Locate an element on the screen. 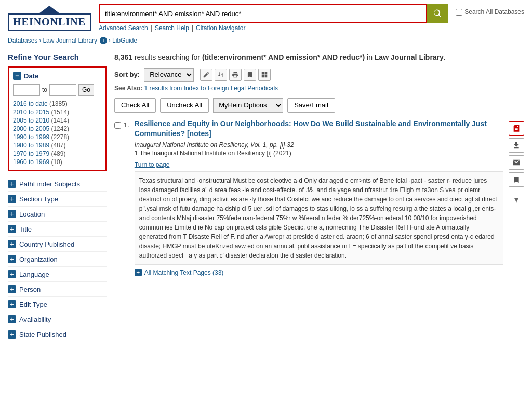 This screenshot has width=532, height=405. sidebar-item-section-type: +Section Type is located at coordinates (57, 199).